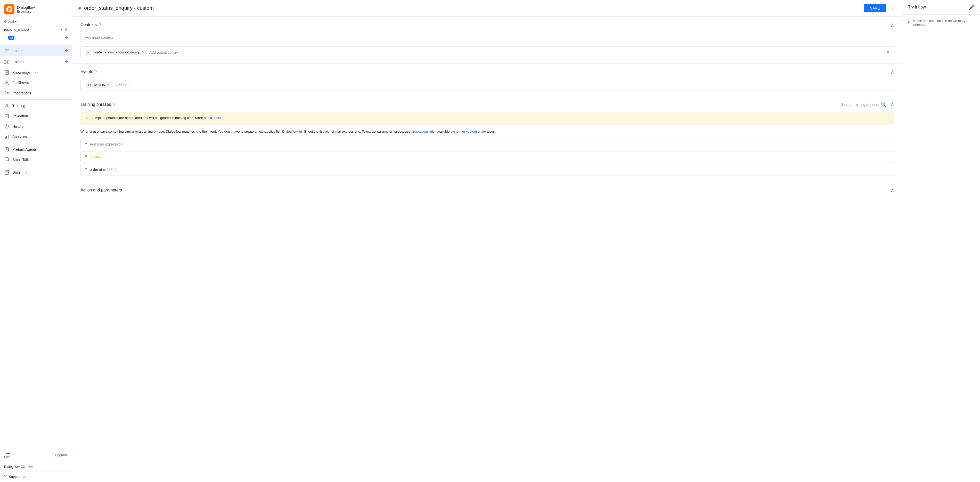 This screenshot has width=980, height=482. Describe the element at coordinates (36, 467) in the screenshot. I see `dialogflow-cx-row: Dialogflow CX new` at that location.